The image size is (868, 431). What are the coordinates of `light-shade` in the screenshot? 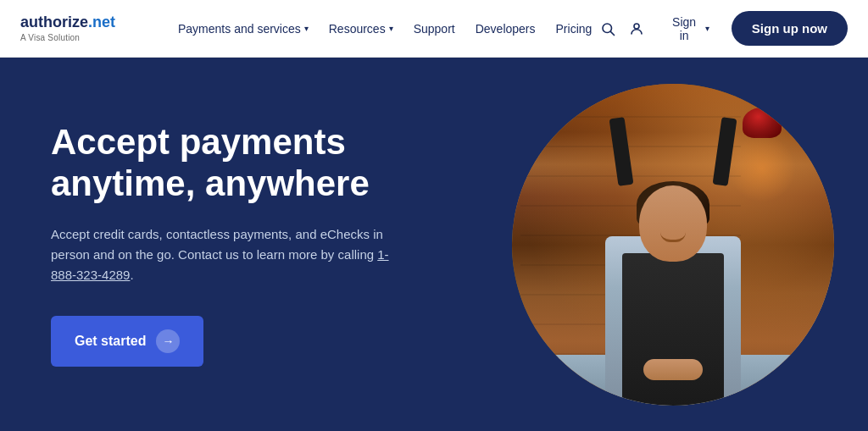 It's located at (762, 123).